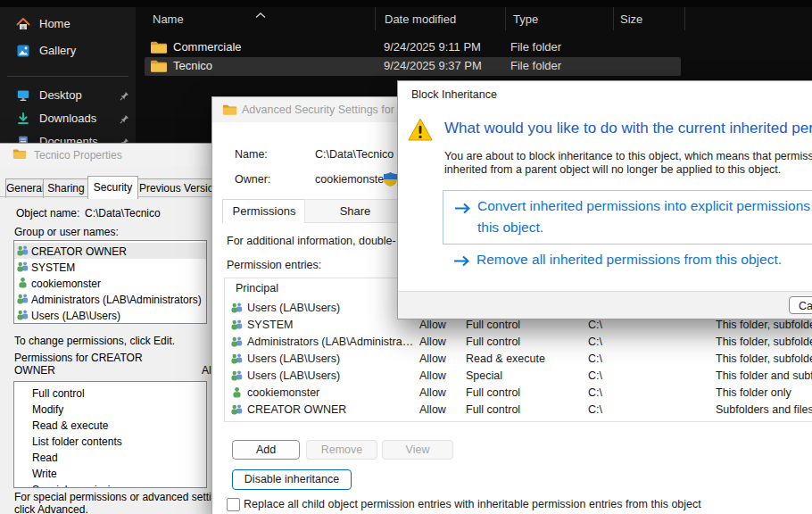 The image size is (812, 514). What do you see at coordinates (111, 435) in the screenshot?
I see `permissions-list: Full control Modify Read & execute List …` at bounding box center [111, 435].